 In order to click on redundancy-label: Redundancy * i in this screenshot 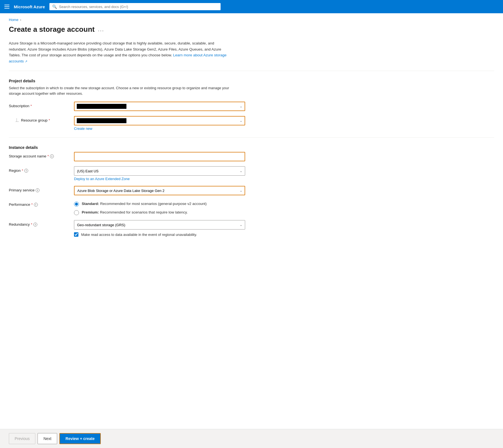, I will do `click(39, 223)`.